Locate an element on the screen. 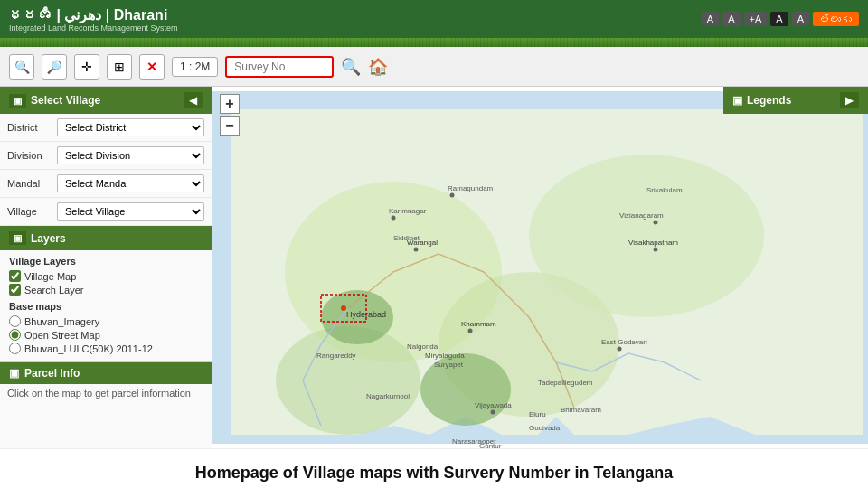  parcel-info-title: Parcel Info is located at coordinates (52, 373).